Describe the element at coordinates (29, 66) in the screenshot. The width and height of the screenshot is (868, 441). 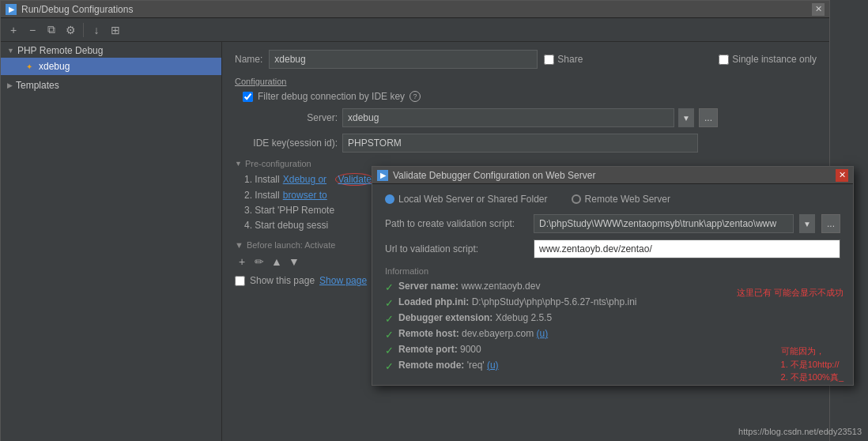
I see `xdebug-icon: ✦` at that location.